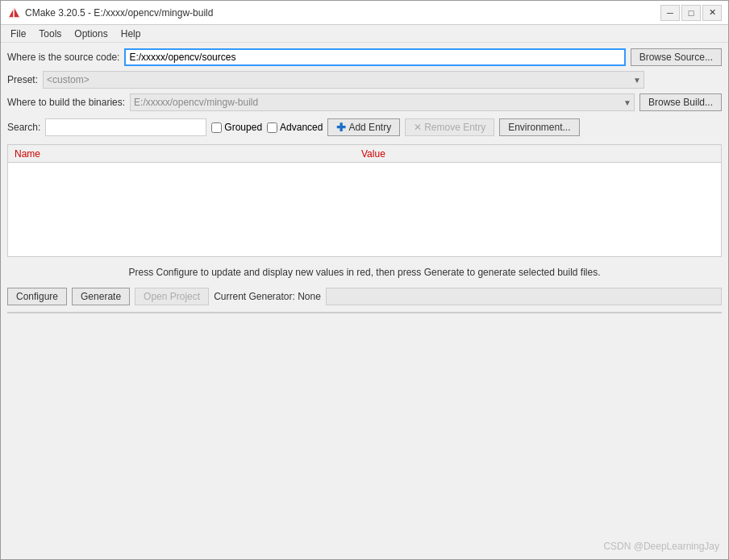 The image size is (729, 560). I want to click on configure-button: Configure, so click(37, 297).